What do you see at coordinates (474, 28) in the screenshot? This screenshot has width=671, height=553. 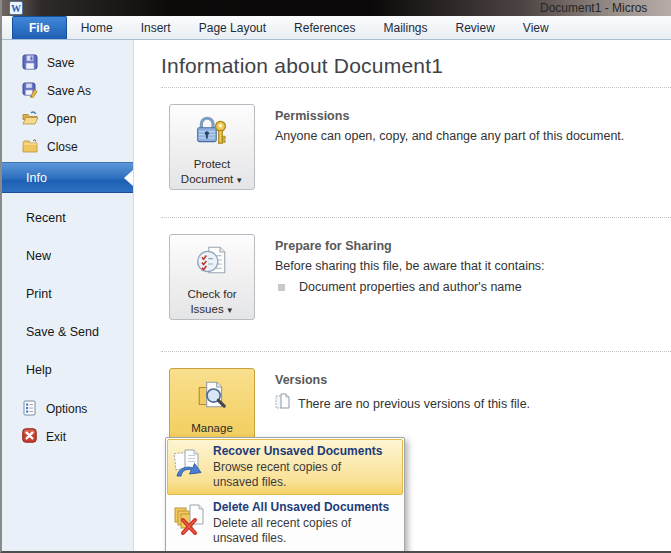 I see `tab-review: Review` at bounding box center [474, 28].